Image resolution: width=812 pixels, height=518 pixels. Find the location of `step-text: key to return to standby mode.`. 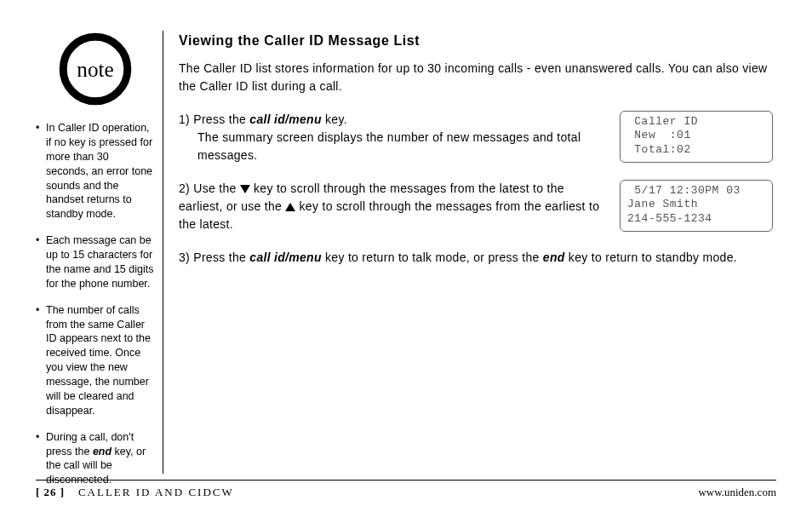

step-text: key to return to standby mode. is located at coordinates (651, 257).